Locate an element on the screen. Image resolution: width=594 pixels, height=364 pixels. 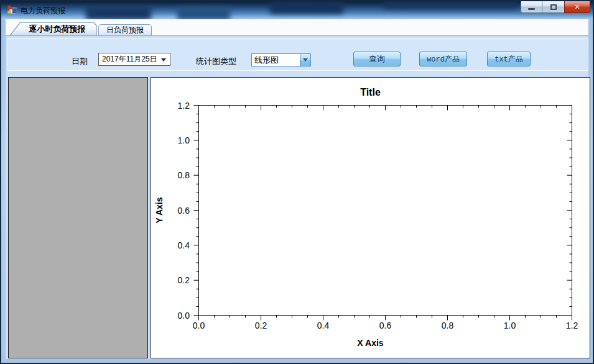
tab-daily-forecast: 日负荷预报 is located at coordinates (125, 30).